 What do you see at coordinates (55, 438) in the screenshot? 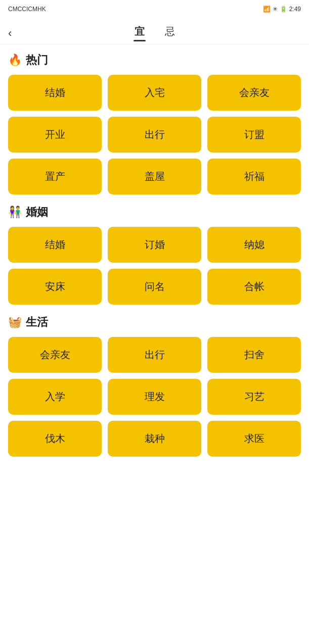
I see `life-btn-famu: 伐木` at bounding box center [55, 438].